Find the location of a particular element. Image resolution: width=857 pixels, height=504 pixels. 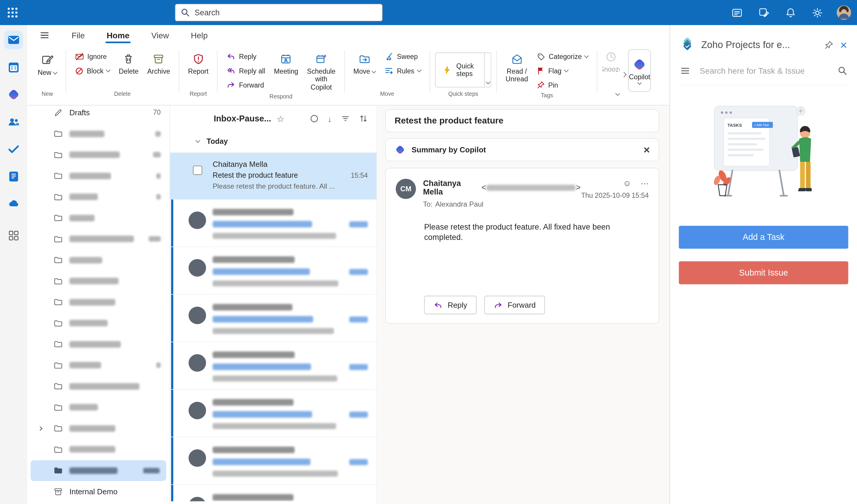

calendar-app-icon is located at coordinates (14, 67).